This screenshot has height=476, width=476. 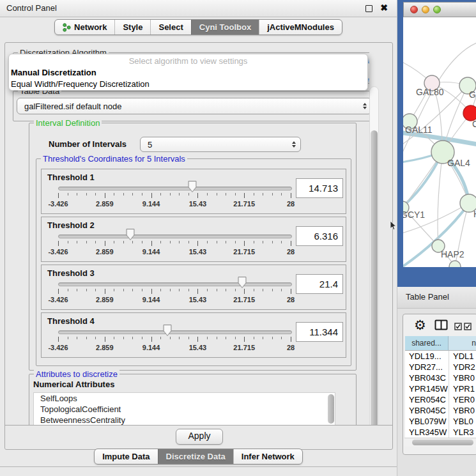 What do you see at coordinates (427, 367) in the screenshot?
I see `table-cell: YDR27...` at bounding box center [427, 367].